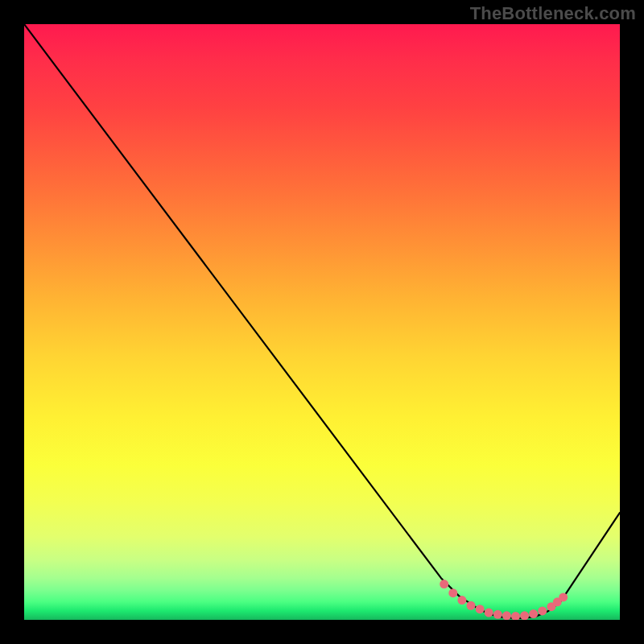 This screenshot has height=644, width=644. I want to click on watermark-text: TheBottleneck.com, so click(553, 14).